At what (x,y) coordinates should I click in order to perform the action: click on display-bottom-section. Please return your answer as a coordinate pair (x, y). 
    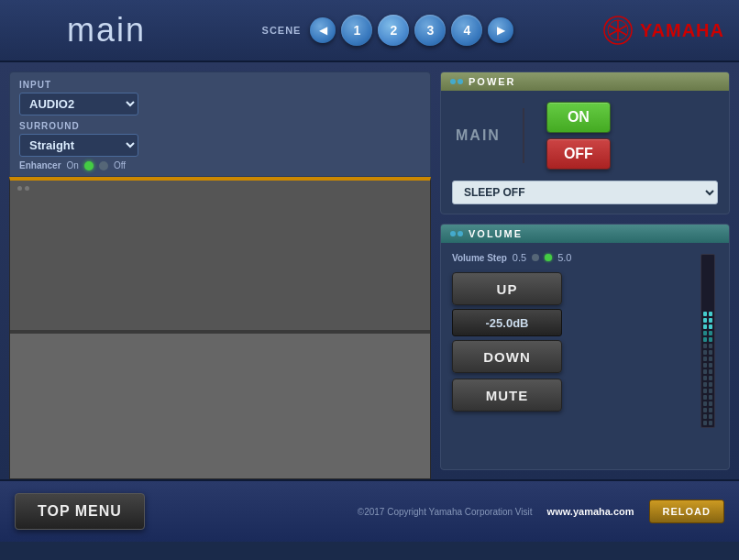
    Looking at the image, I should click on (220, 407).